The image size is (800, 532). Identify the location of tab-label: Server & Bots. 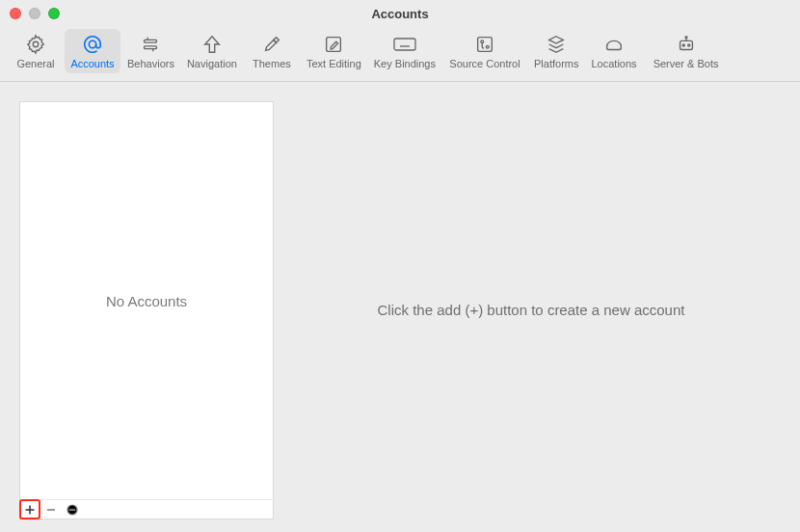
(686, 64).